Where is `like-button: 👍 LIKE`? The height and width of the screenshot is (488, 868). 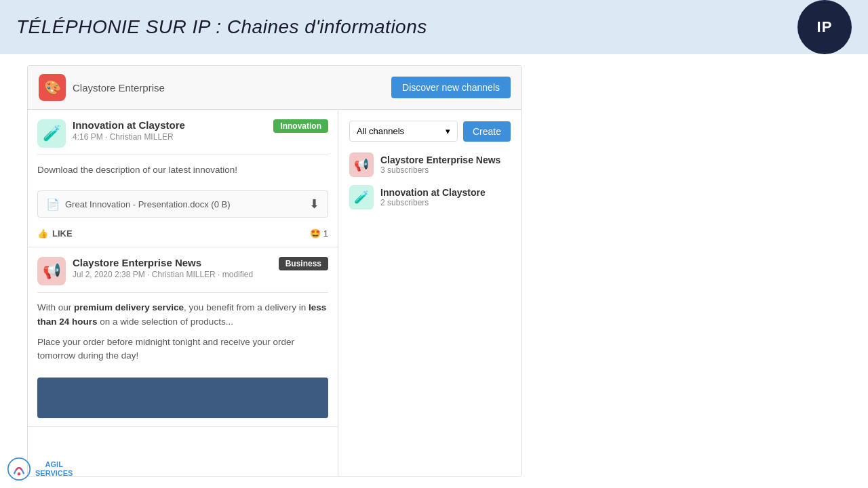
like-button: 👍 LIKE is located at coordinates (55, 233).